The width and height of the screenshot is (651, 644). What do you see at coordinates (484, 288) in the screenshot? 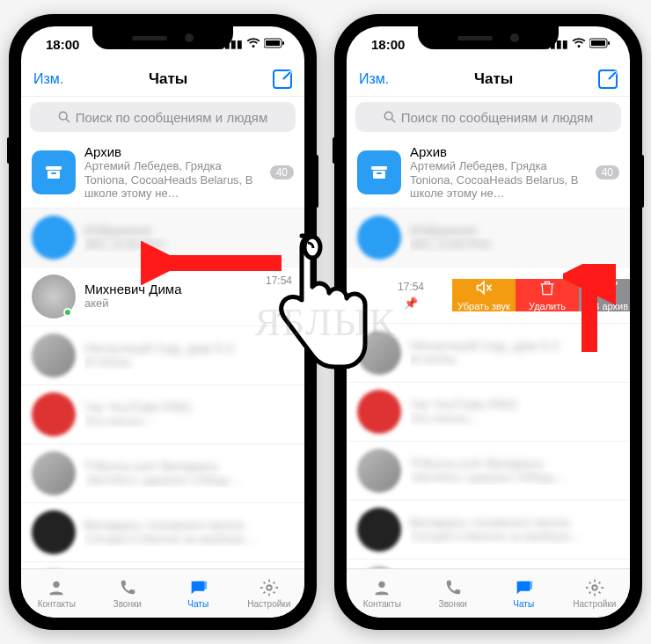
I see `mute-icon` at bounding box center [484, 288].